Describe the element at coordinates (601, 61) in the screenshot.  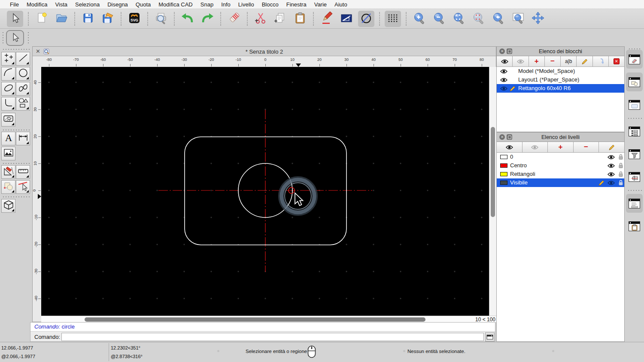
I see `insert-block-button` at that location.